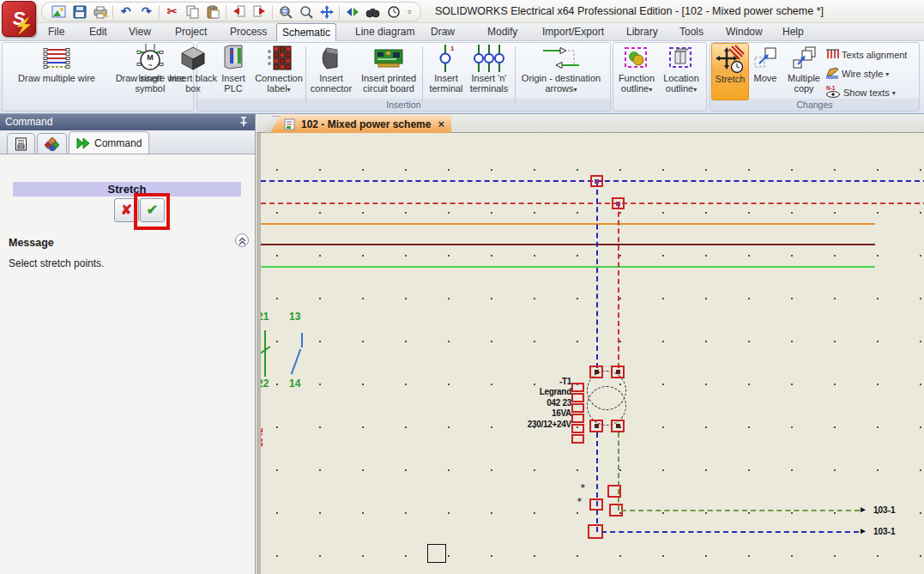 This screenshot has width=924, height=574. What do you see at coordinates (833, 93) in the screenshot?
I see `show-texts-icon: N-1` at bounding box center [833, 93].